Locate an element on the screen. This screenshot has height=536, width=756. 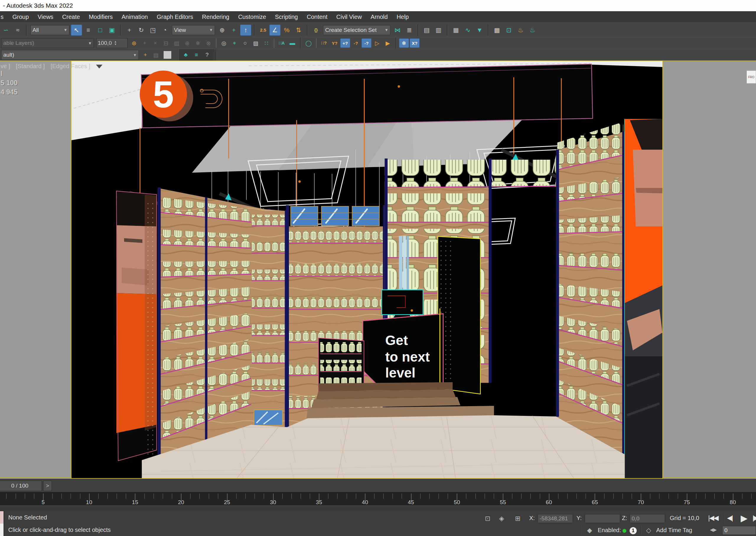
edit-named-selection-sets-button: {} is located at coordinates (316, 30).